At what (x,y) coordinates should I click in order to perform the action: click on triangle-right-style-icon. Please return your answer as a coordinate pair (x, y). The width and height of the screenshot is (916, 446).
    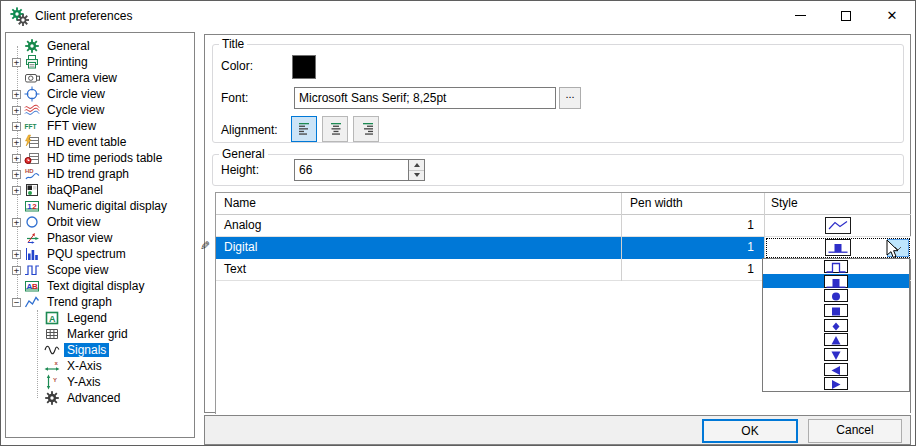
    Looking at the image, I should click on (836, 384).